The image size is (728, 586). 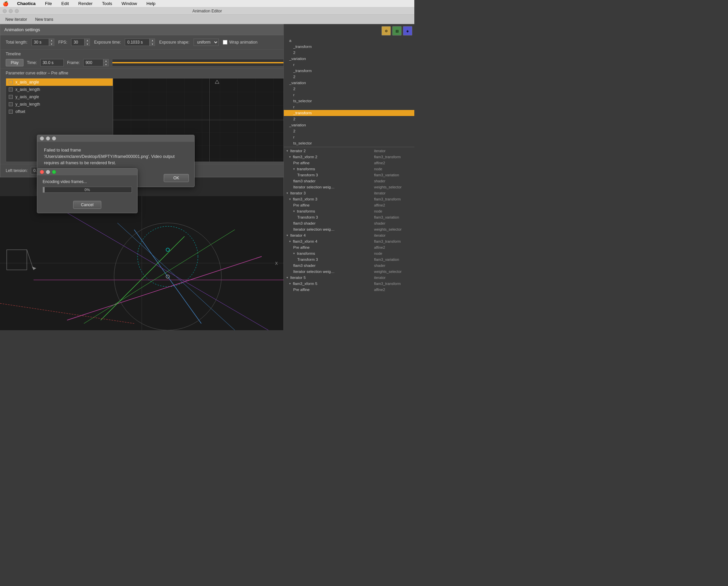 I want to click on tree-item-r-3: r, so click(x=349, y=107).